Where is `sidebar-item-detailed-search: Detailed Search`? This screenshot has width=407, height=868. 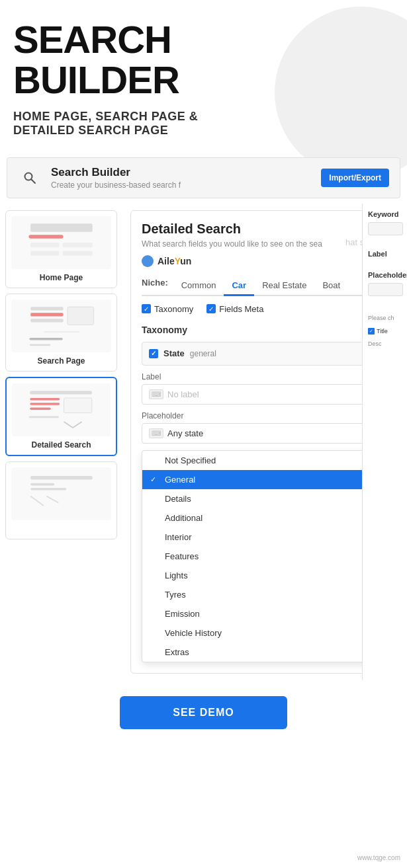 sidebar-item-detailed-search: Detailed Search is located at coordinates (61, 416).